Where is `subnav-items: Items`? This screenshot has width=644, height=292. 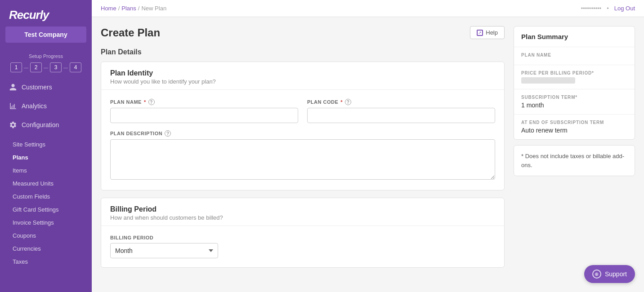 subnav-items: Items is located at coordinates (46, 171).